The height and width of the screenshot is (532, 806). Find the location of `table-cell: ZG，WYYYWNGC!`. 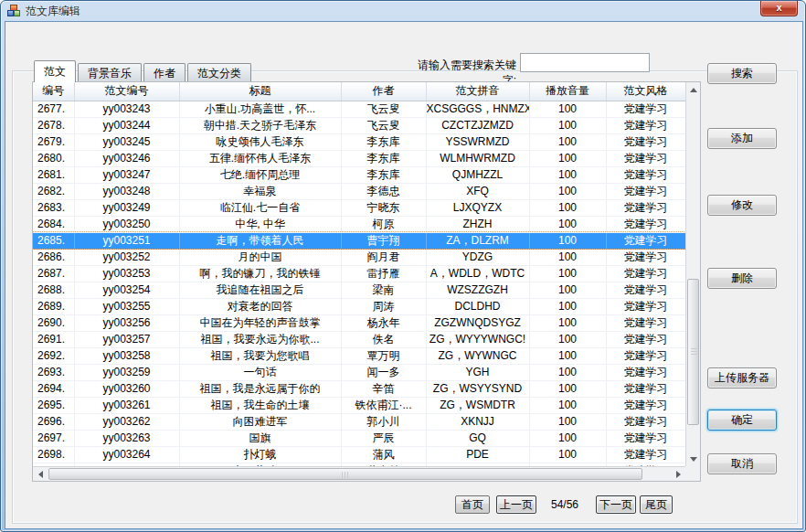

table-cell: ZG，WYYYWNGC! is located at coordinates (477, 339).